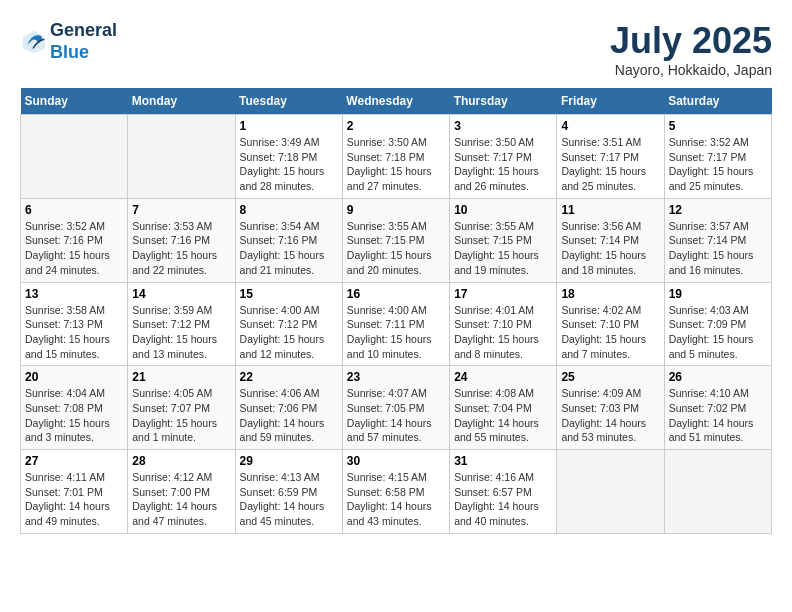 The height and width of the screenshot is (612, 792). Describe the element at coordinates (289, 500) in the screenshot. I see `day-info: Sunrise: 4:13 AM Sunset: 6:59 PM Dayligh…` at that location.